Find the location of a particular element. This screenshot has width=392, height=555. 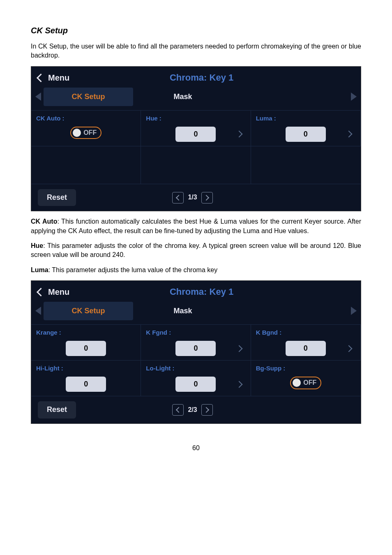

param-label: Lo-Light : is located at coordinates (196, 368).